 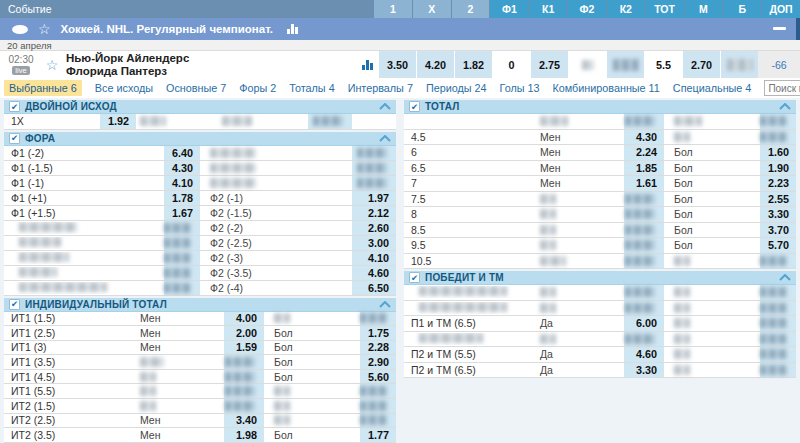 What do you see at coordinates (436, 64) in the screenshot?
I see `odds-cell-x: 4.20` at bounding box center [436, 64].